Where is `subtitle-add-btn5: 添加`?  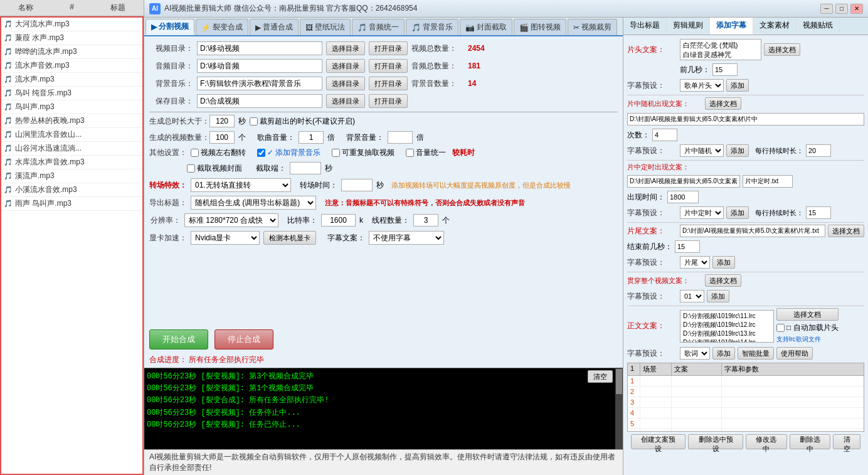
subtitle-add-btn5: 添加 is located at coordinates (718, 296).